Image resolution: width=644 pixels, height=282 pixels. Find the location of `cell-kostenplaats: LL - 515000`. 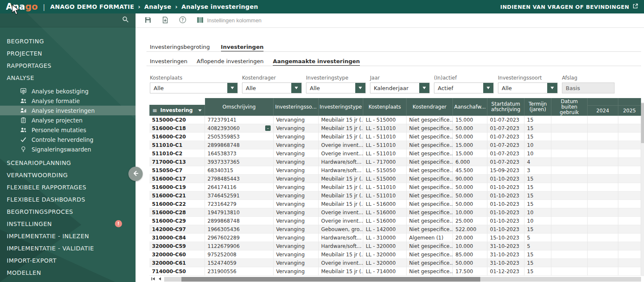

cell-kostenplaats: LL - 515000 is located at coordinates (385, 120).